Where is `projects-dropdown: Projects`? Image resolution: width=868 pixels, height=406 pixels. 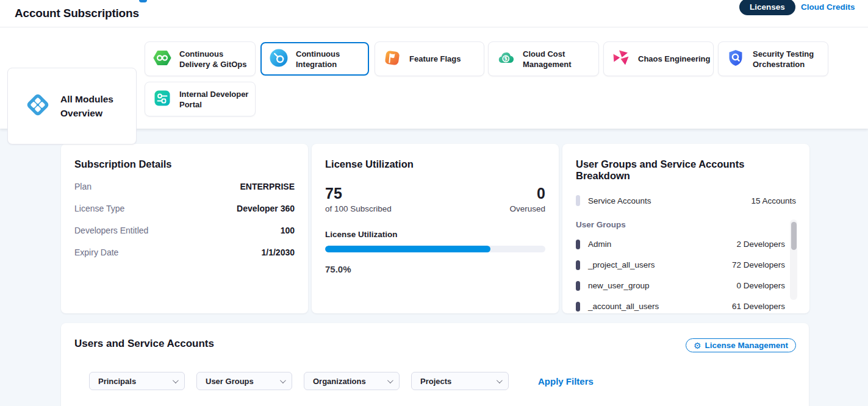 projects-dropdown: Projects is located at coordinates (460, 381).